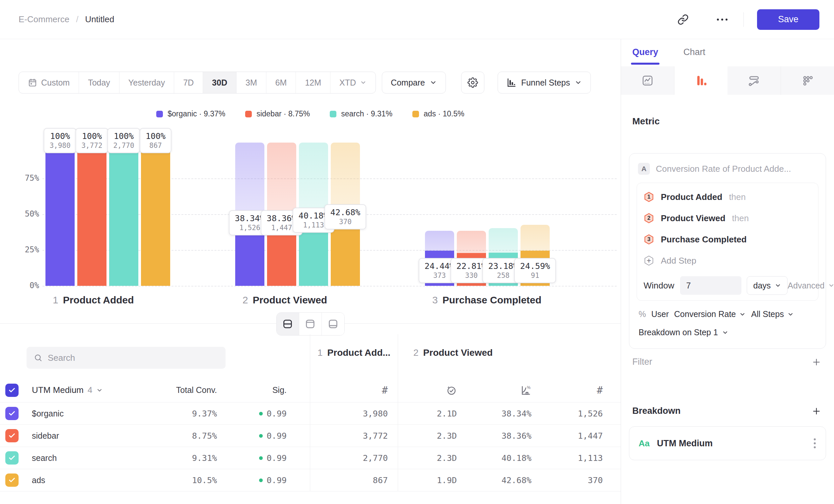 This screenshot has height=504, width=834. Describe the element at coordinates (147, 83) in the screenshot. I see `date-range-yesterday: Yesterday` at that location.